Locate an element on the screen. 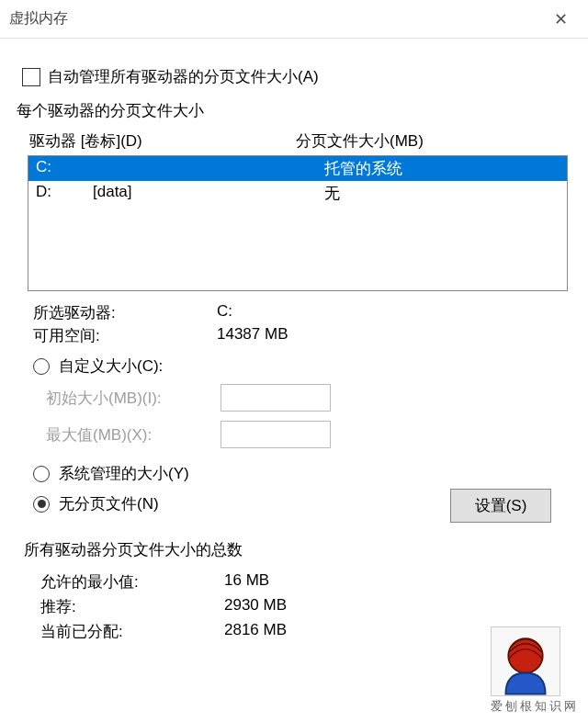 This screenshot has height=722, width=588. drive-letter: C: is located at coordinates (64, 169).